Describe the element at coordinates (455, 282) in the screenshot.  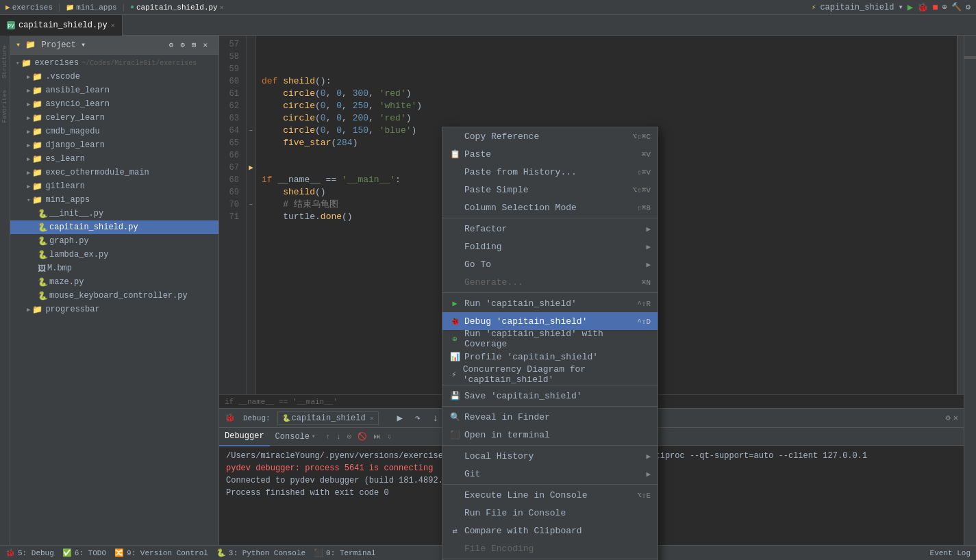
I see `generate-icon` at that location.